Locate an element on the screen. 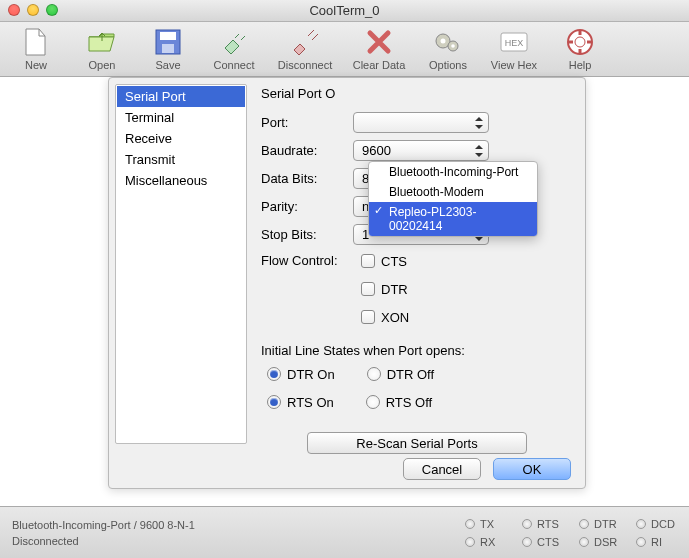  rts-off-label: RTS Off is located at coordinates (409, 402).